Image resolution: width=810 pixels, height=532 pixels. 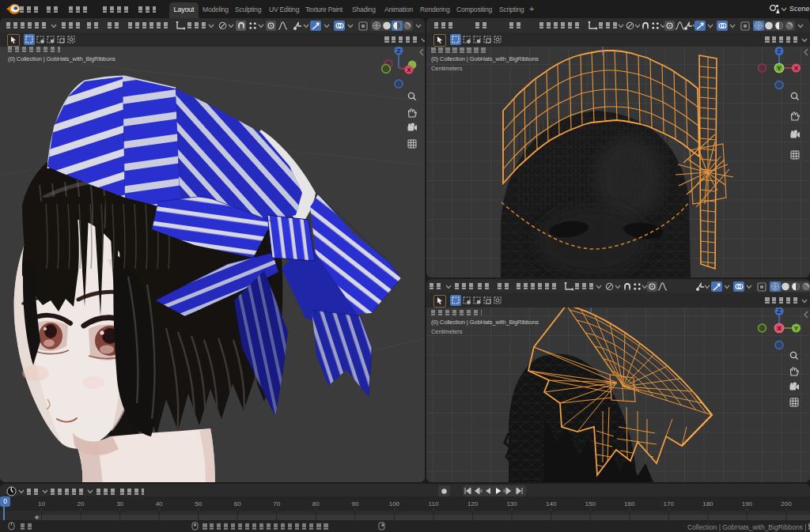 What do you see at coordinates (748, 504) in the screenshot?
I see `svg-text: 190` at bounding box center [748, 504].